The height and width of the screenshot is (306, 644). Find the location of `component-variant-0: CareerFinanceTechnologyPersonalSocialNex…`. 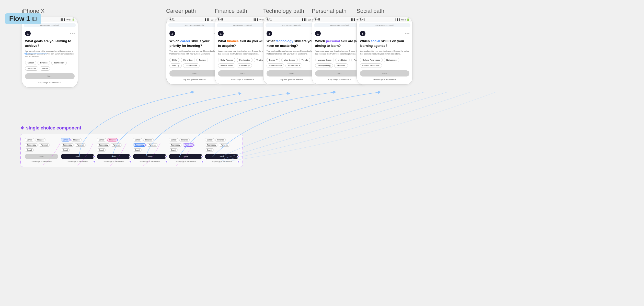

component-variant-0: CareerFinanceTechnologyPersonalSocialNex… is located at coordinates (41, 150).